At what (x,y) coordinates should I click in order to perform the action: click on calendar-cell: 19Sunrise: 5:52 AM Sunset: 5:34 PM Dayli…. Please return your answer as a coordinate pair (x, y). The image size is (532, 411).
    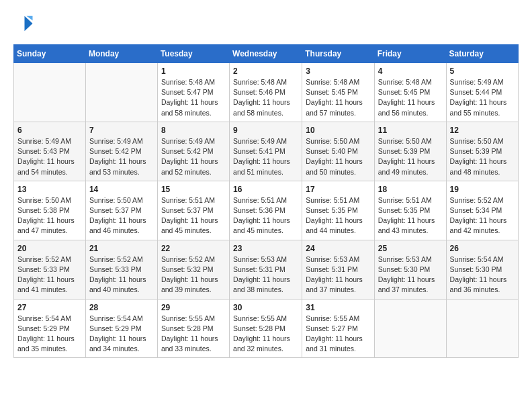
    Looking at the image, I should click on (482, 210).